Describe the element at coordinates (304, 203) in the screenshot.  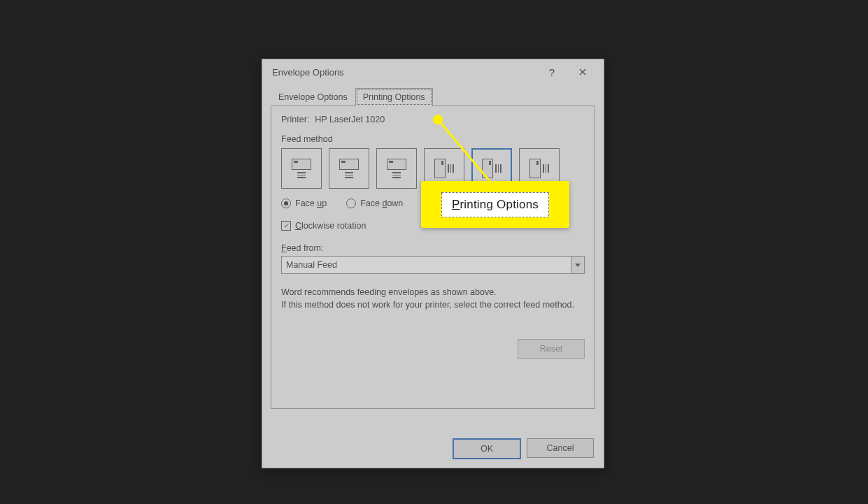
I see `radio-face-up: Face up` at that location.